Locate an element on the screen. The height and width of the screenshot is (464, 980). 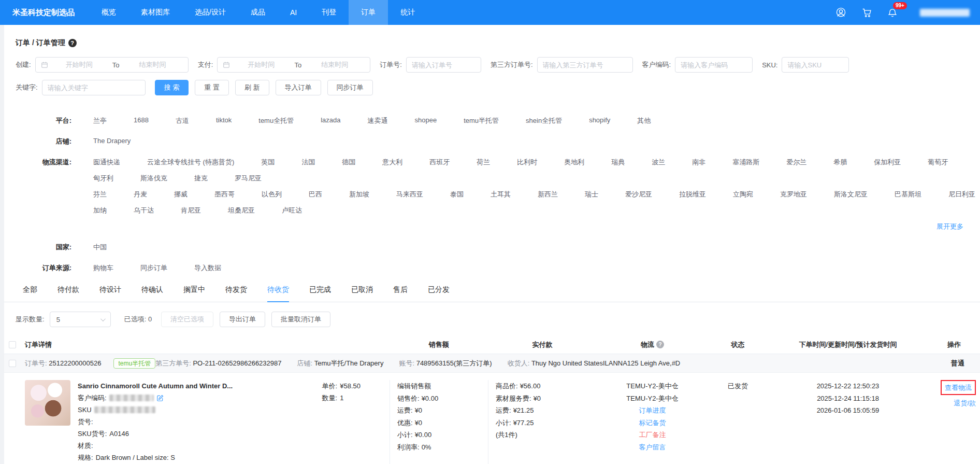
status-tab: 售后 is located at coordinates (400, 293).